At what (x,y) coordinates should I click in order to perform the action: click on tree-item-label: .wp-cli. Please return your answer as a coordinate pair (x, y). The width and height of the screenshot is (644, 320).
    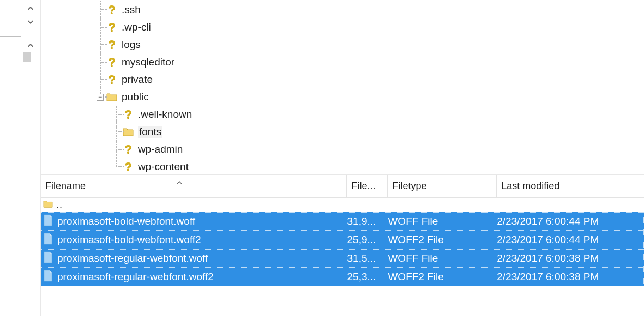
    Looking at the image, I should click on (136, 27).